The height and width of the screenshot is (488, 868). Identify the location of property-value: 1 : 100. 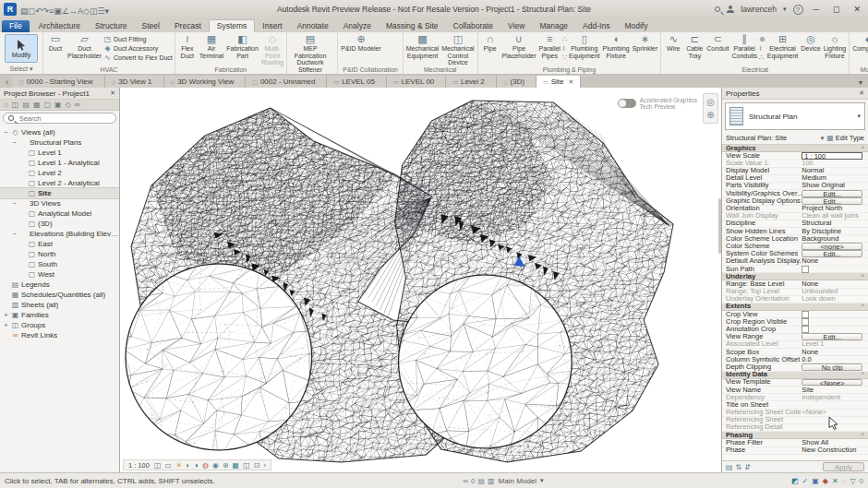
(835, 156).